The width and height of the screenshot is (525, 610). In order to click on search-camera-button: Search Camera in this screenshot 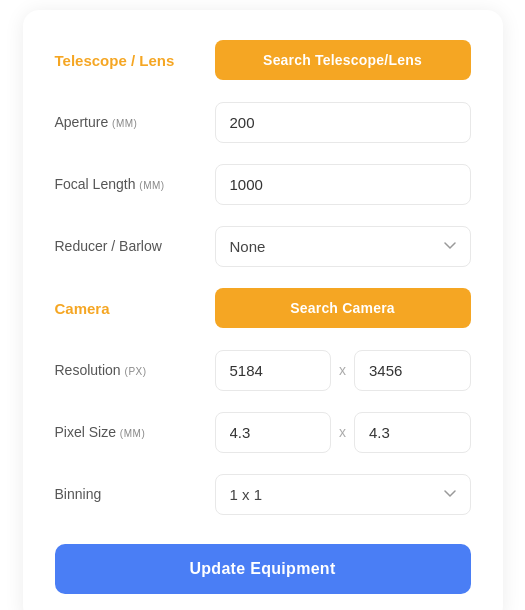, I will do `click(343, 308)`.